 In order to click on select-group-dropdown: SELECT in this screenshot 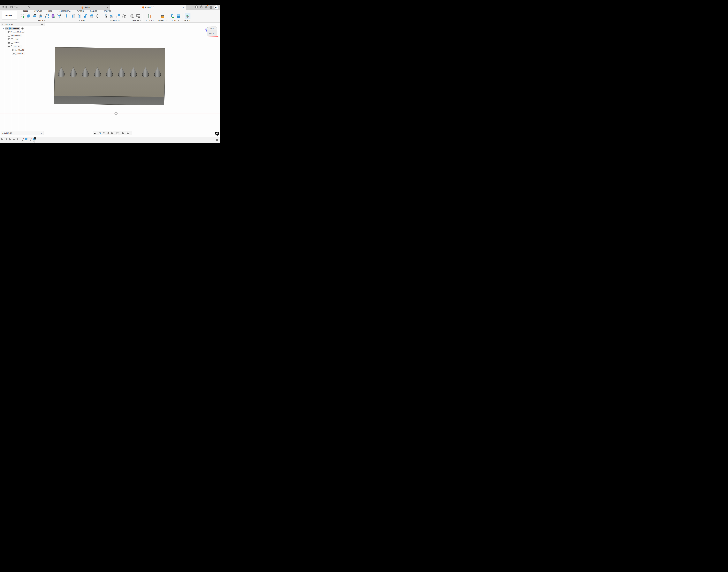, I will do `click(188, 20)`.